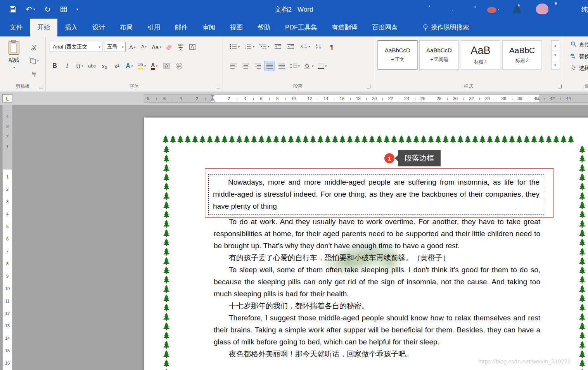 This screenshot has height=370, width=588. Describe the element at coordinates (258, 66) in the screenshot. I see `align-right-button` at that location.